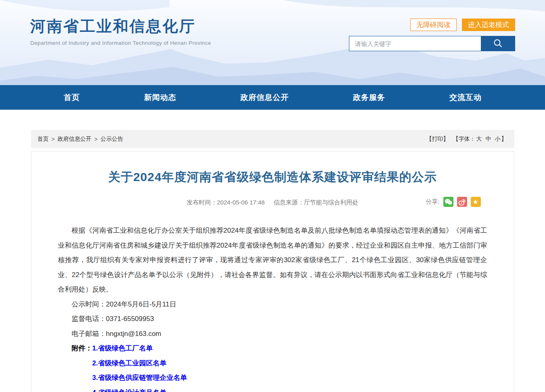  I want to click on site-subtitle: Department of Industry and Information T…, so click(121, 43).